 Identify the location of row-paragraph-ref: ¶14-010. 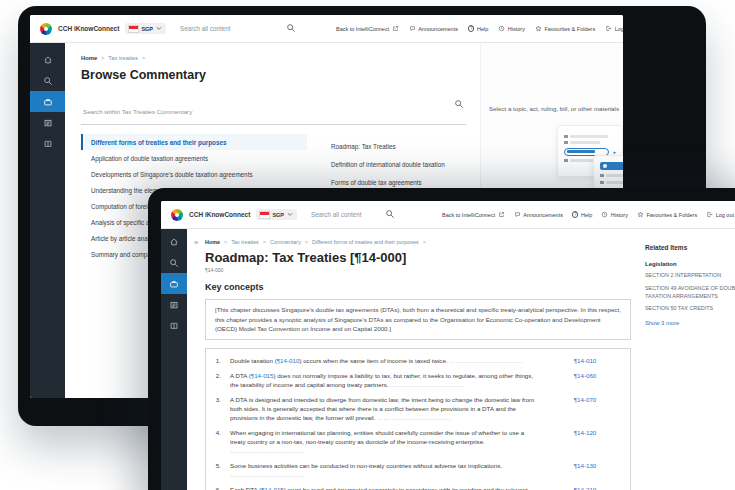
(585, 362).